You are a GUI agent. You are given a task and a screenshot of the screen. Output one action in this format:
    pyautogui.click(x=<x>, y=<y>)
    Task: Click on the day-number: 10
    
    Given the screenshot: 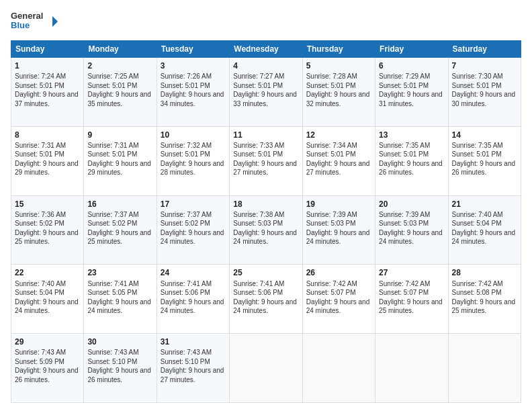 What is the action you would take?
    pyautogui.click(x=193, y=135)
    